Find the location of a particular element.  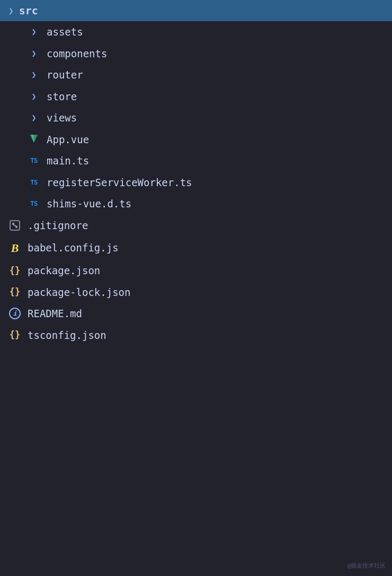

file-main-ts-label: main.ts is located at coordinates (68, 161).